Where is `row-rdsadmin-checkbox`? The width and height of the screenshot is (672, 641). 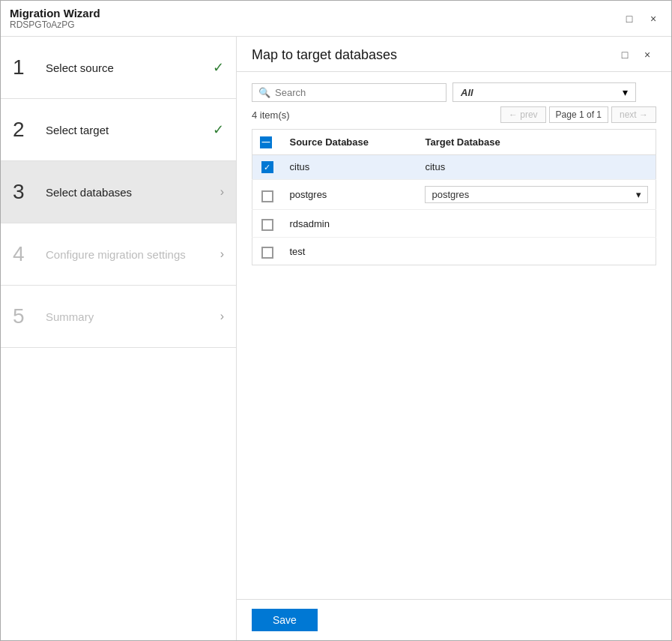 row-rdsadmin-checkbox is located at coordinates (267, 225).